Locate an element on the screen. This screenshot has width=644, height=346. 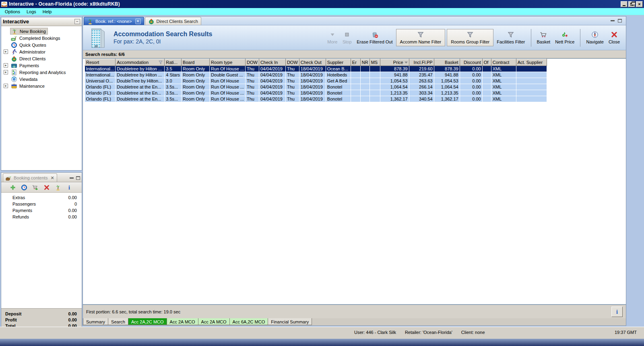
add-icon is located at coordinates (13, 187).